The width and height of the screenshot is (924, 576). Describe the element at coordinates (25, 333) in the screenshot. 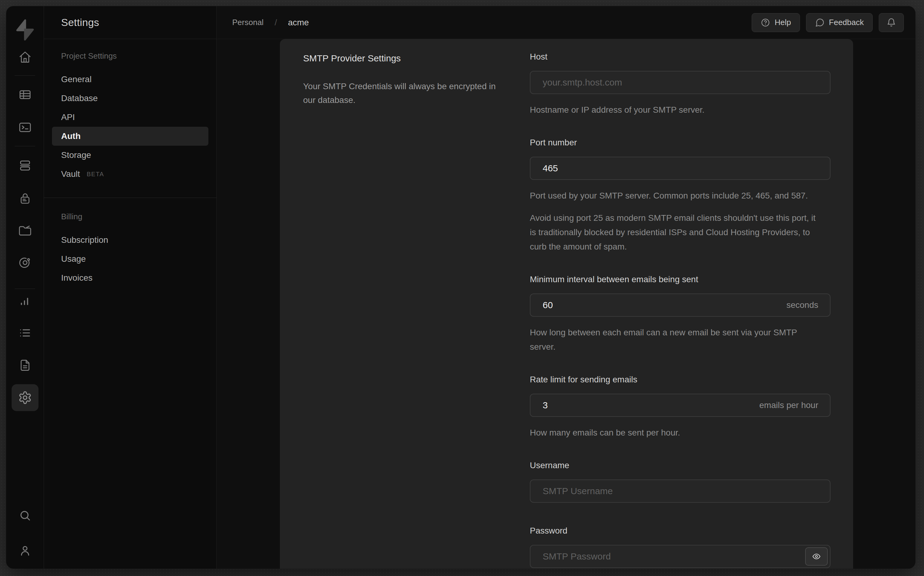

I see `logs-list-icon` at that location.